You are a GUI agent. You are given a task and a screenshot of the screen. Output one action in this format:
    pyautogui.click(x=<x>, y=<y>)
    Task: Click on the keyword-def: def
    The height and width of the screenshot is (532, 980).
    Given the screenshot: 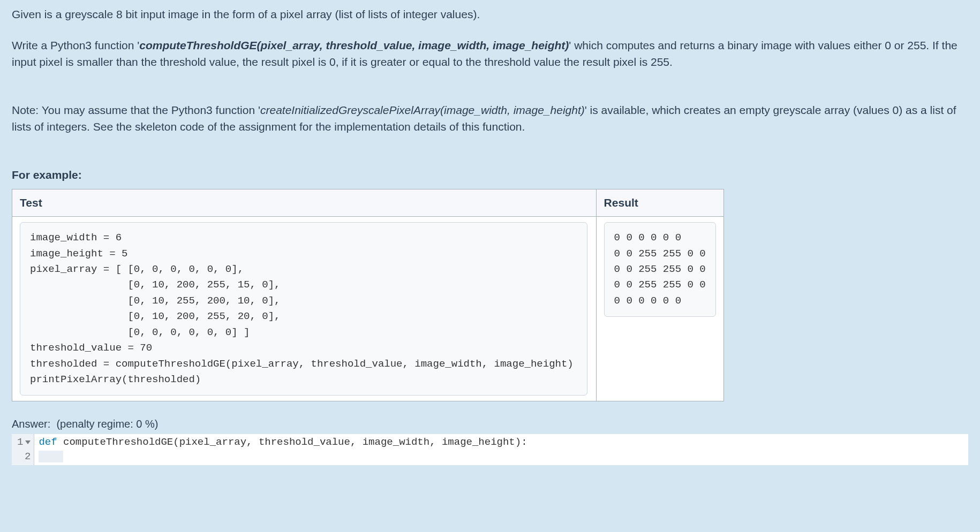 What is the action you would take?
    pyautogui.click(x=48, y=442)
    